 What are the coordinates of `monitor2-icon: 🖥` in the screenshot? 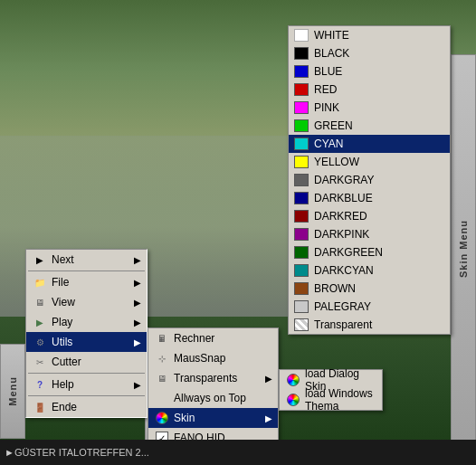 It's located at (162, 378).